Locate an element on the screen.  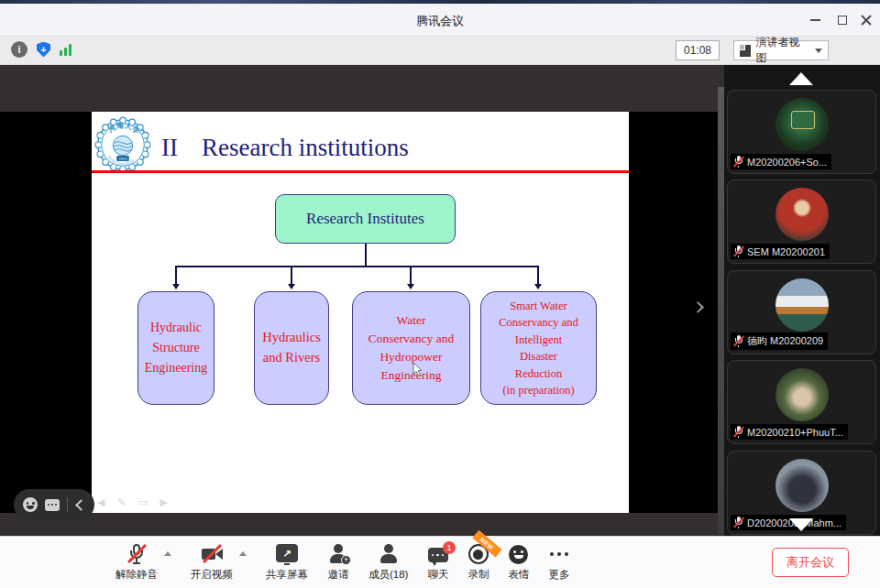
members-icon is located at coordinates (389, 554).